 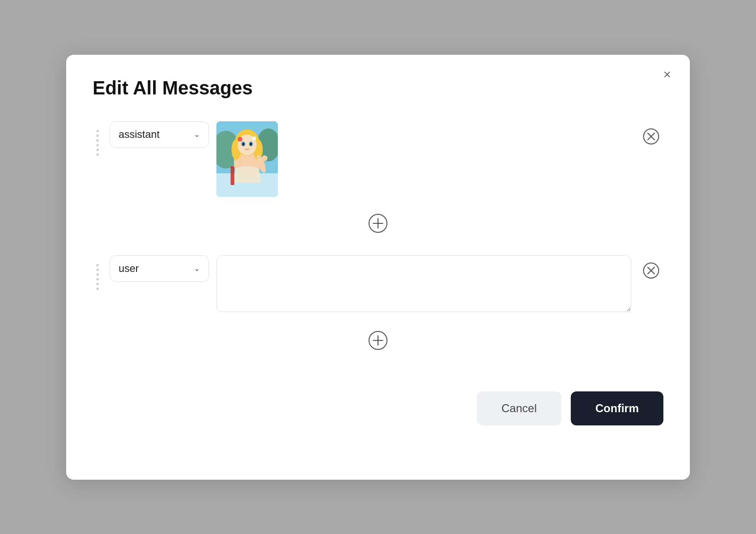 What do you see at coordinates (159, 135) in the screenshot?
I see `role-select-assistant: assistant ⌄` at bounding box center [159, 135].